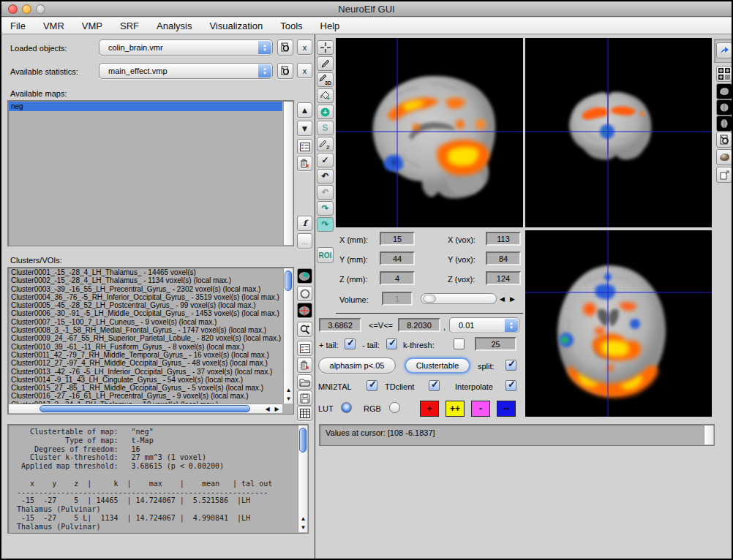 This screenshot has height=560, width=733. I want to click on tdclient-checkbox, so click(435, 386).